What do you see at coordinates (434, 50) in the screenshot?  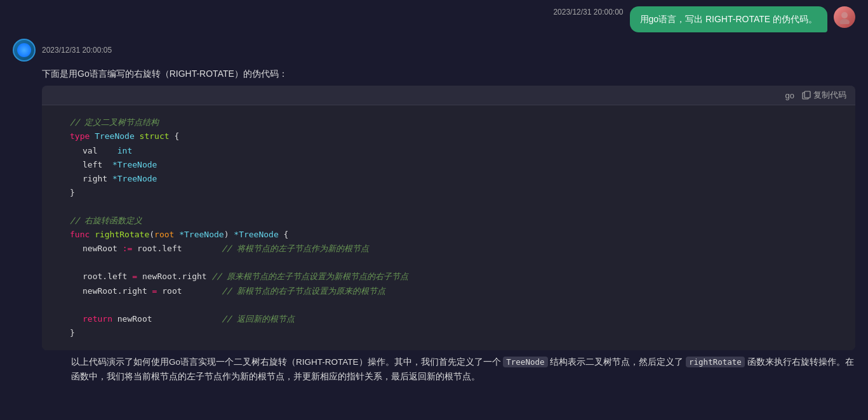 I see `ai-header: 2023/12/31 20:00:05` at bounding box center [434, 50].